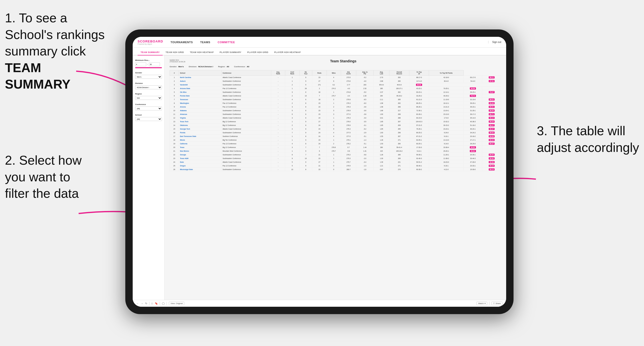 This screenshot has width=644, height=346. I want to click on cell-school: Washington, so click(200, 103).